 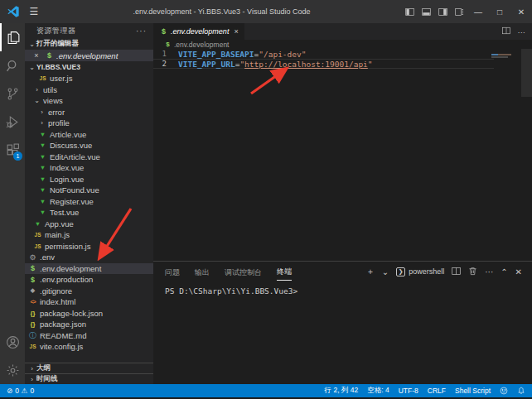 What do you see at coordinates (89, 135) in the screenshot?
I see `tree-item-article-vue: ▼Article.vue` at bounding box center [89, 135].